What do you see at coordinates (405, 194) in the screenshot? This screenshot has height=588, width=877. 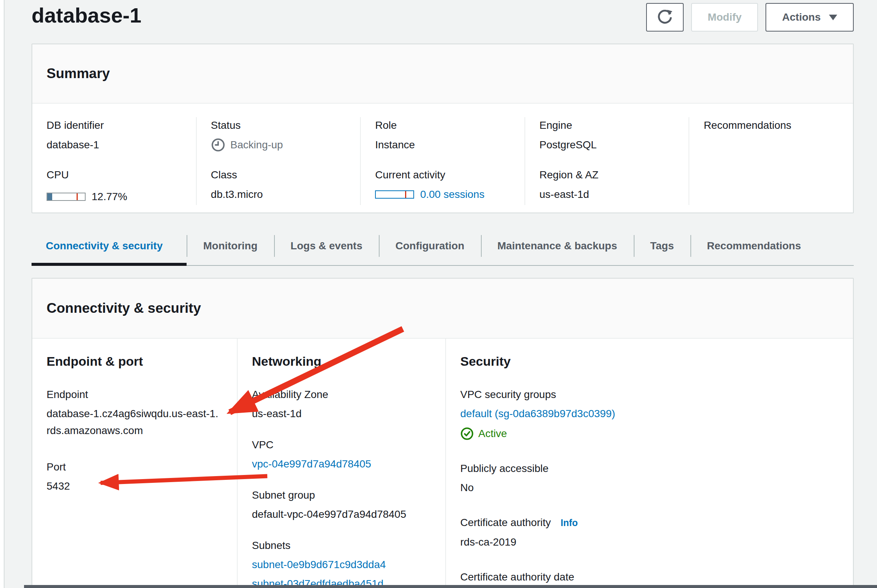 I see `sessions-meter-threshold-tick` at bounding box center [405, 194].